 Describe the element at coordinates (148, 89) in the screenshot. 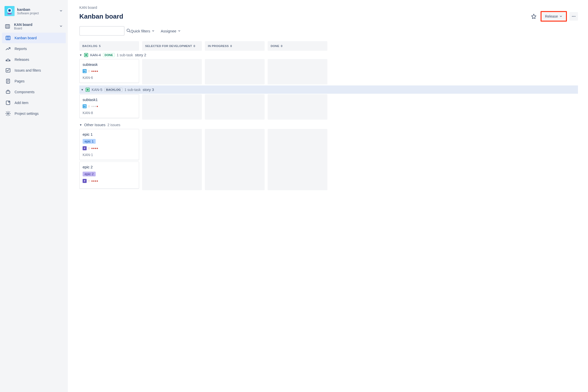

I see `story-title: story 3` at that location.